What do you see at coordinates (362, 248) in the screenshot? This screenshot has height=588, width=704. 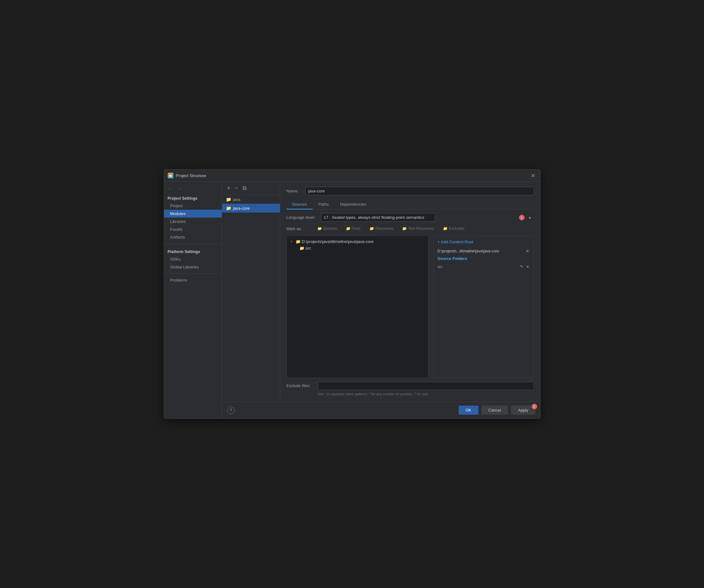 I see `tree-item-src: 📁 src` at bounding box center [362, 248].